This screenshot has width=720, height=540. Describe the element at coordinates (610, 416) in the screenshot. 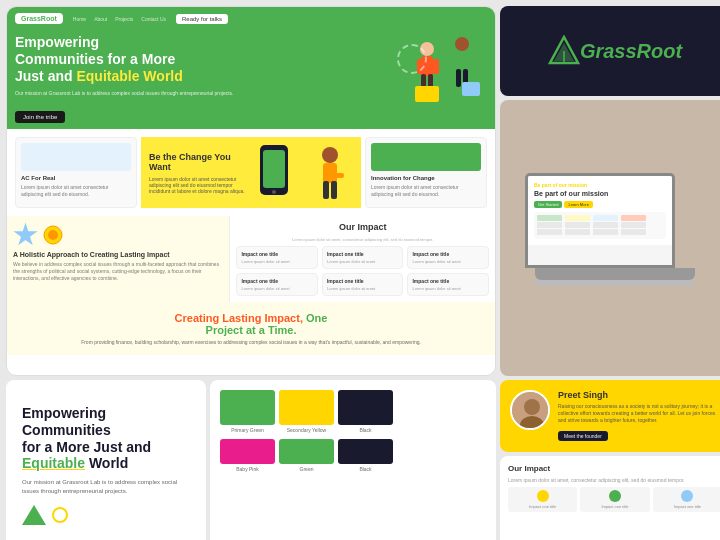

I see `testimonial-card: Preet Singh Raising our consciousness as…` at that location.